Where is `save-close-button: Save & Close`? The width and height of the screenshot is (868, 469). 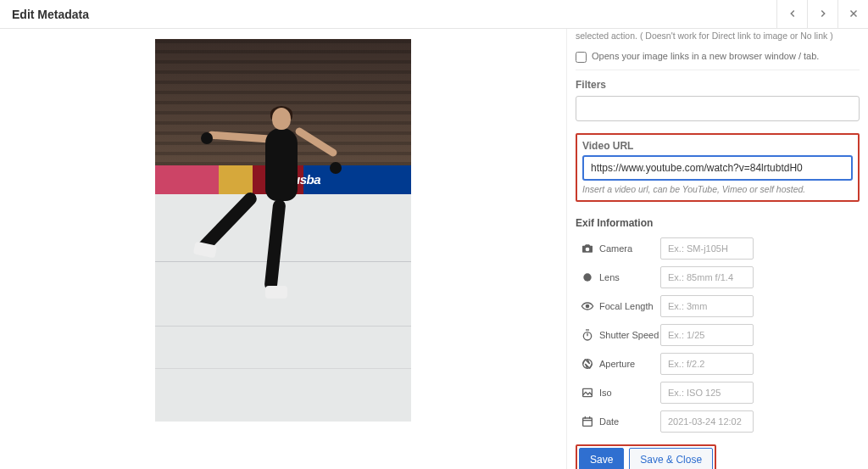
save-close-button: Save & Close is located at coordinates (671, 458).